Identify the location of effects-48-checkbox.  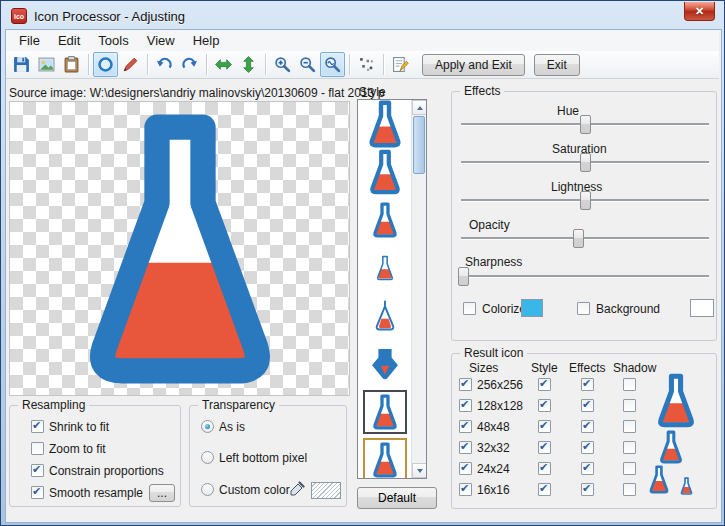
(588, 426).